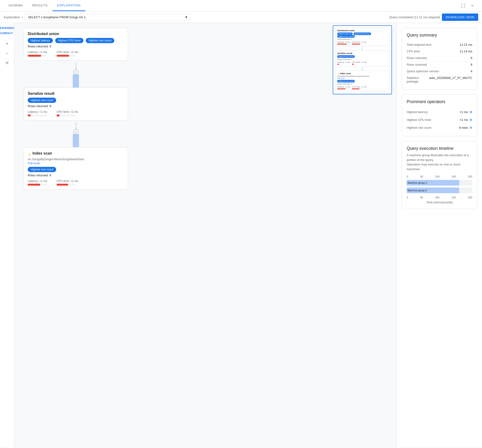 This screenshot has height=448, width=482. Describe the element at coordinates (472, 64) in the screenshot. I see `summary-value-3: 9` at that location.